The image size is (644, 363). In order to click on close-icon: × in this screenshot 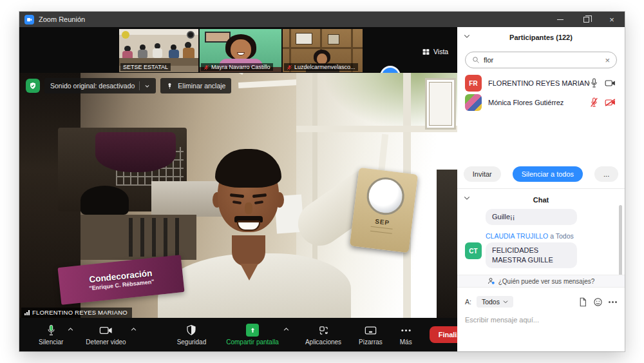, I will do `click(612, 19)`.